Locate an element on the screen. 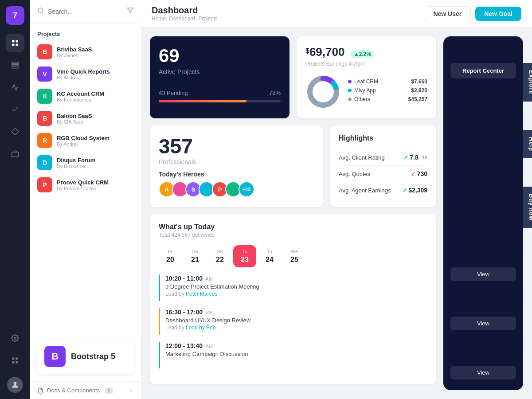 This screenshot has width=532, height=399. heroes-avatars: ASP+42 is located at coordinates (236, 189).